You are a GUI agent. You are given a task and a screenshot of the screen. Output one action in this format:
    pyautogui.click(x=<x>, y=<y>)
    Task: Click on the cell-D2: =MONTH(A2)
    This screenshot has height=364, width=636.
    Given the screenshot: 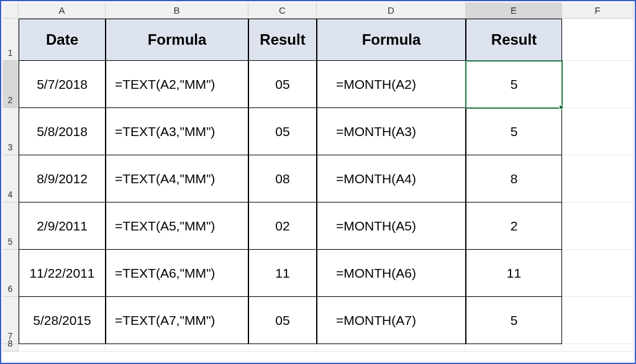 What is the action you would take?
    pyautogui.click(x=391, y=84)
    